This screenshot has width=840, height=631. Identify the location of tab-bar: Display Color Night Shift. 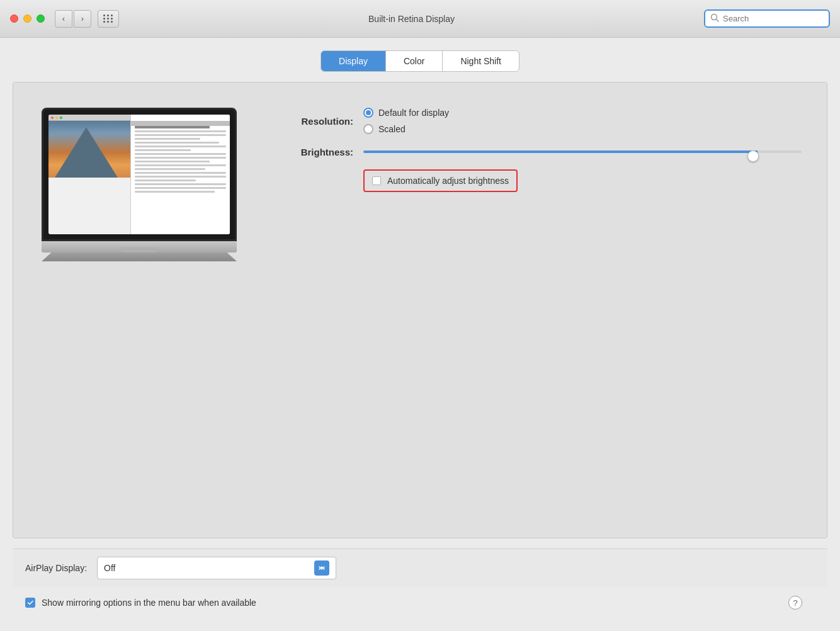
(420, 61).